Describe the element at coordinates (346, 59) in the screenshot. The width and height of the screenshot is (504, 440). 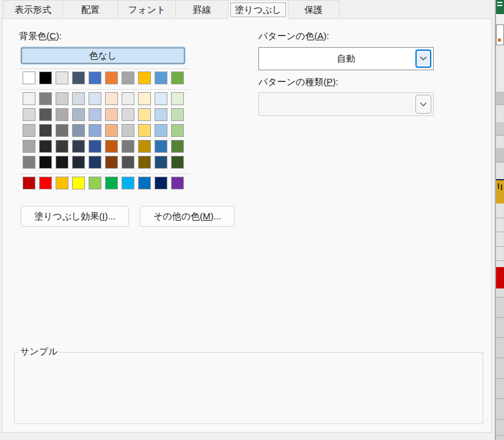
I see `pattern-color-value: 自動` at that location.